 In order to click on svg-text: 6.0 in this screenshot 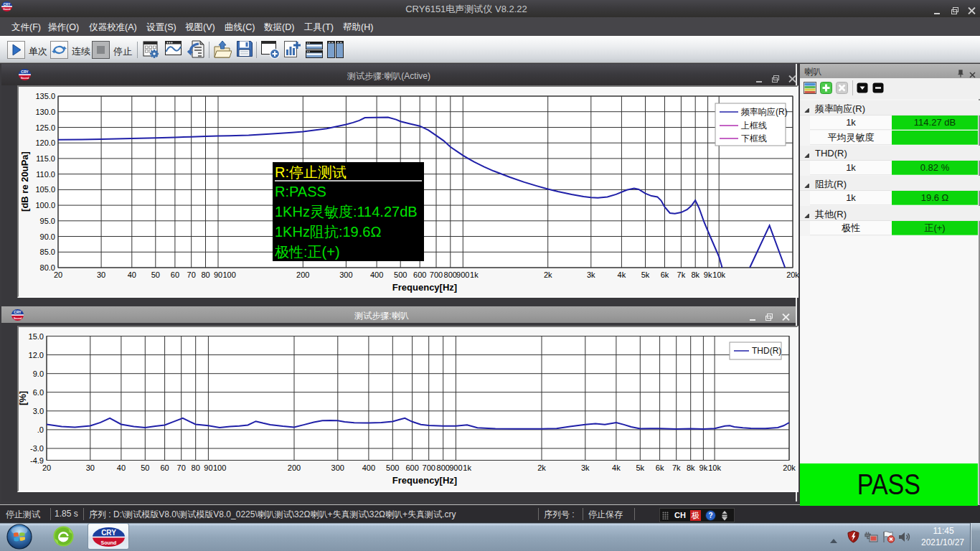, I will do `click(39, 392)`.